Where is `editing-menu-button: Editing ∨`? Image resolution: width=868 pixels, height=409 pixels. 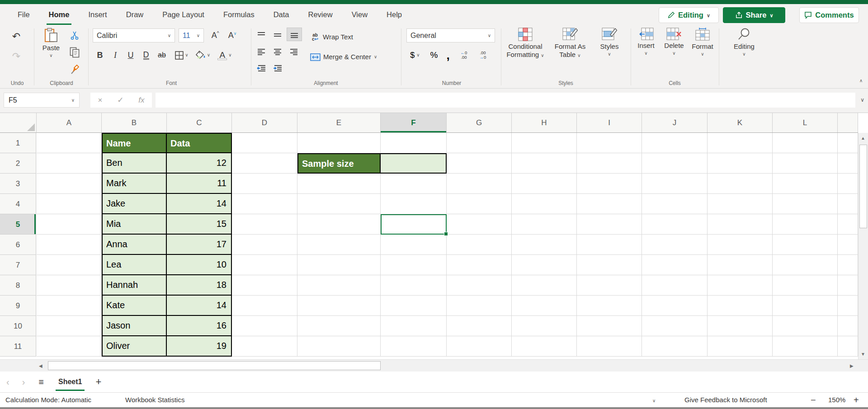 editing-menu-button: Editing ∨ is located at coordinates (744, 42).